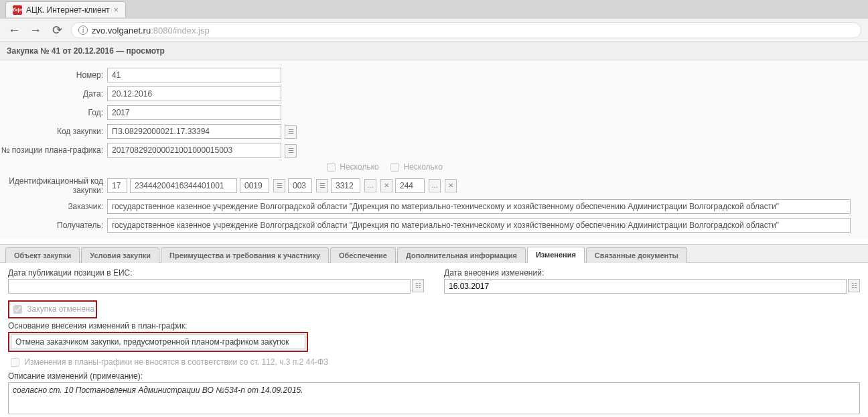 This screenshot has height=417, width=868. What do you see at coordinates (479, 225) in the screenshot?
I see `recipient-input` at bounding box center [479, 225].